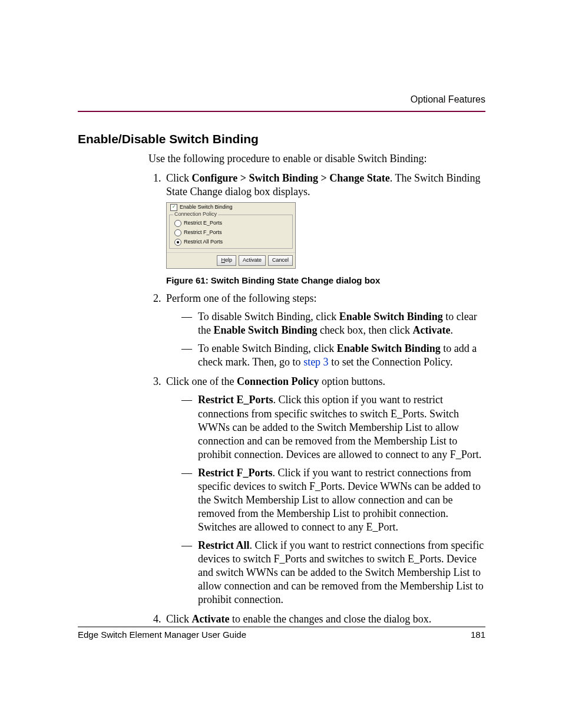  I want to click on dialog-screenshot: ✓ Enable Switch Binding Connection Polic…, so click(231, 236).